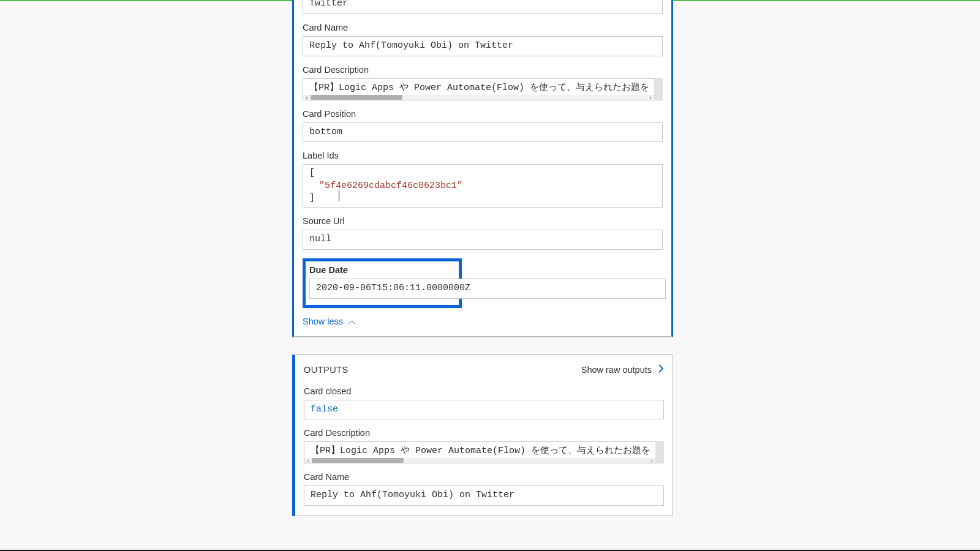 The image size is (980, 551). Describe the element at coordinates (483, 39) in the screenshot. I see `field-card-name: Card Name Reply to Ahf(Tomoyuki Obi) on …` at that location.